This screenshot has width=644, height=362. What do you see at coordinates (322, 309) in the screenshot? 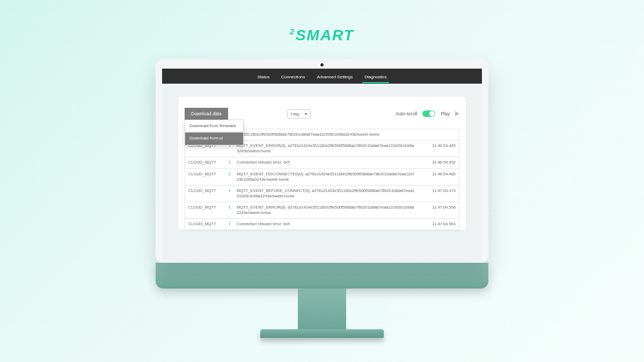
I see `device-stand-neck` at bounding box center [322, 309].